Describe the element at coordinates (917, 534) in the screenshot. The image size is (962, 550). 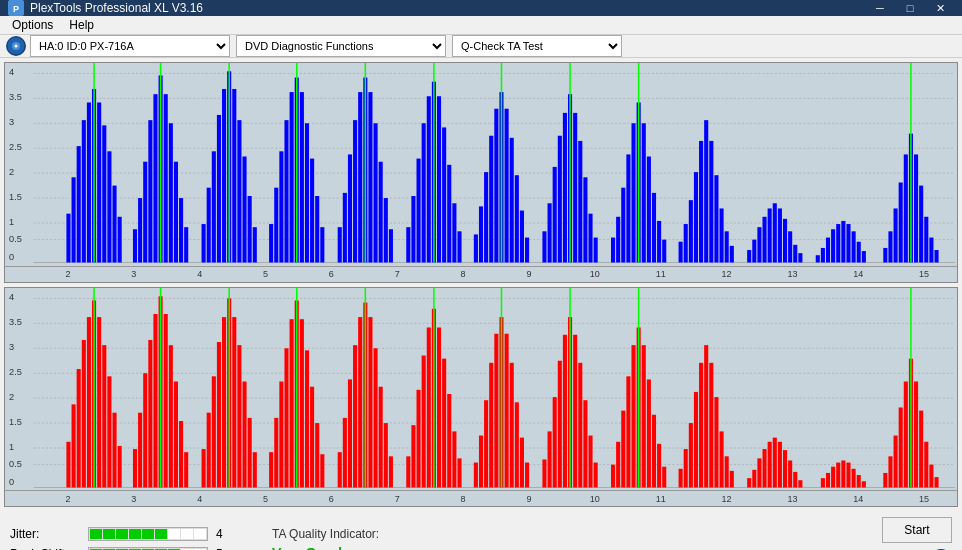
I see `start-section: Start i` at that location.